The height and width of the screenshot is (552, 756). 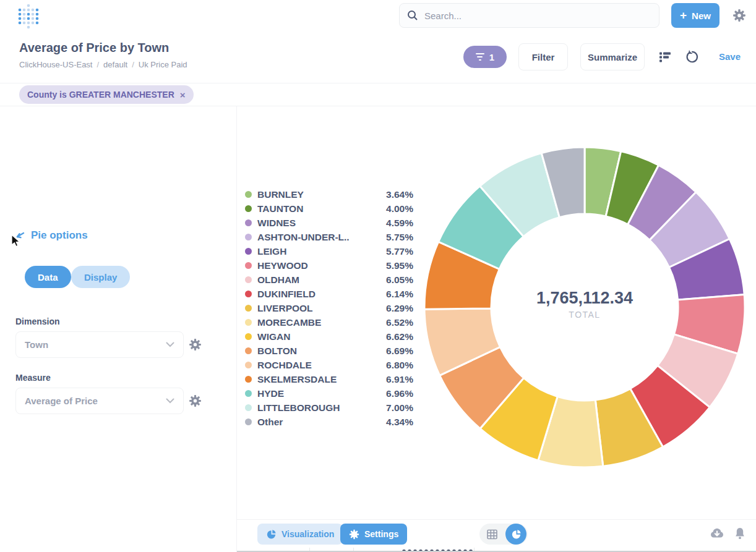 What do you see at coordinates (329, 223) in the screenshot?
I see `legend-item: WIDNES4.59%` at bounding box center [329, 223].